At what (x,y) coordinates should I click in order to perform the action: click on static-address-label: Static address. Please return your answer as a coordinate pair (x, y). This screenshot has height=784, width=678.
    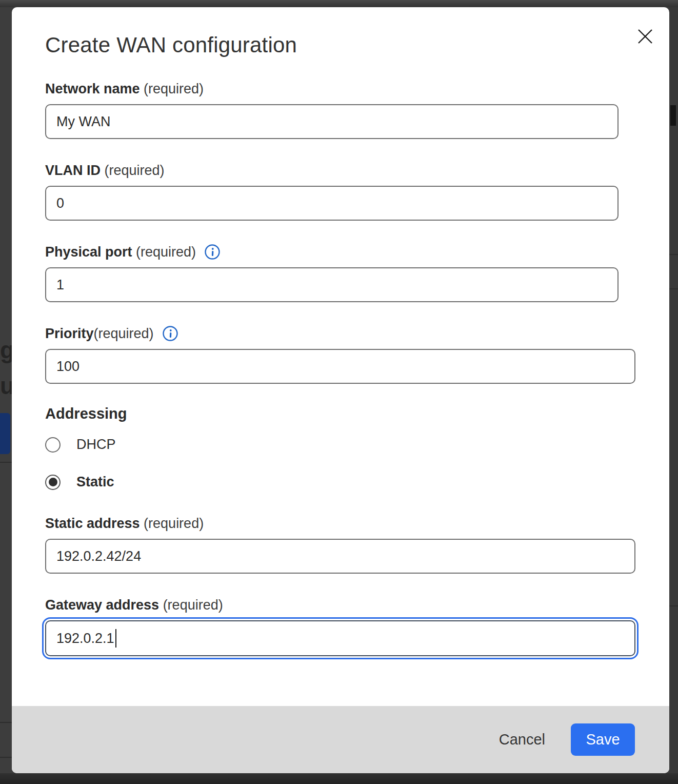
    Looking at the image, I should click on (92, 523).